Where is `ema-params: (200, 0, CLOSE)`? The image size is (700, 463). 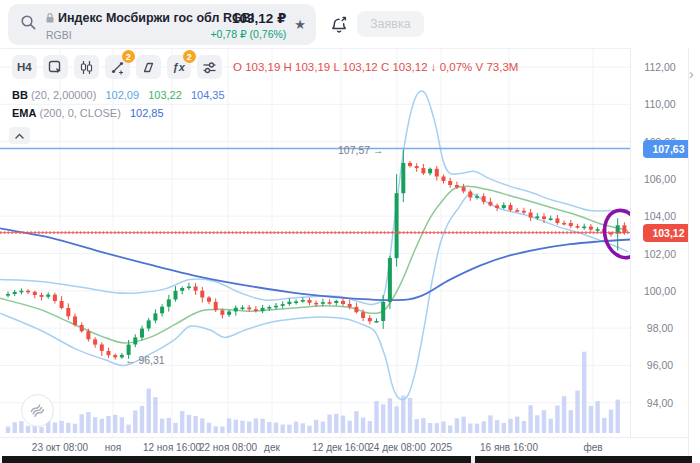
ema-params: (200, 0, CLOSE) is located at coordinates (80, 113).